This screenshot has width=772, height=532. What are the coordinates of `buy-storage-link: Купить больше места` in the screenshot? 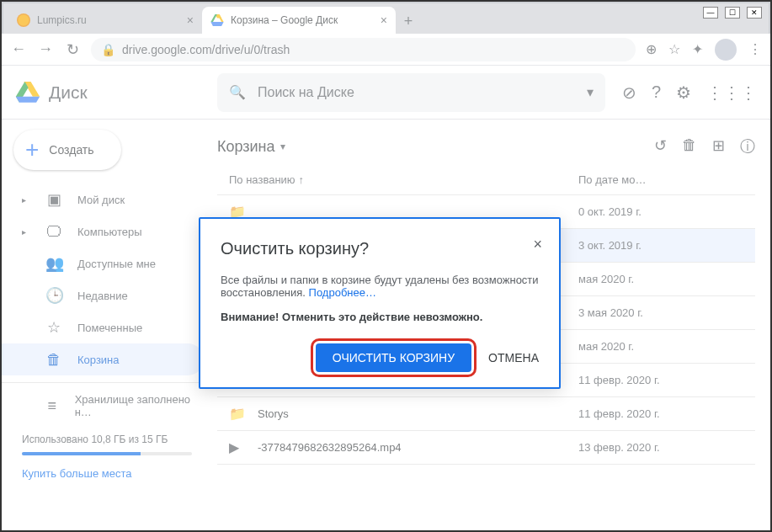 It's located at (107, 473).